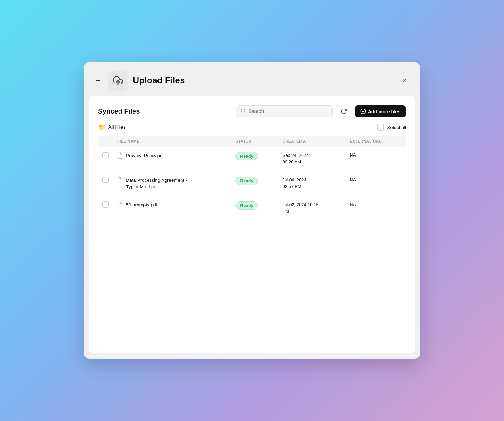 The width and height of the screenshot is (504, 421). What do you see at coordinates (380, 111) in the screenshot?
I see `add-more-files-button: Add more files` at bounding box center [380, 111].